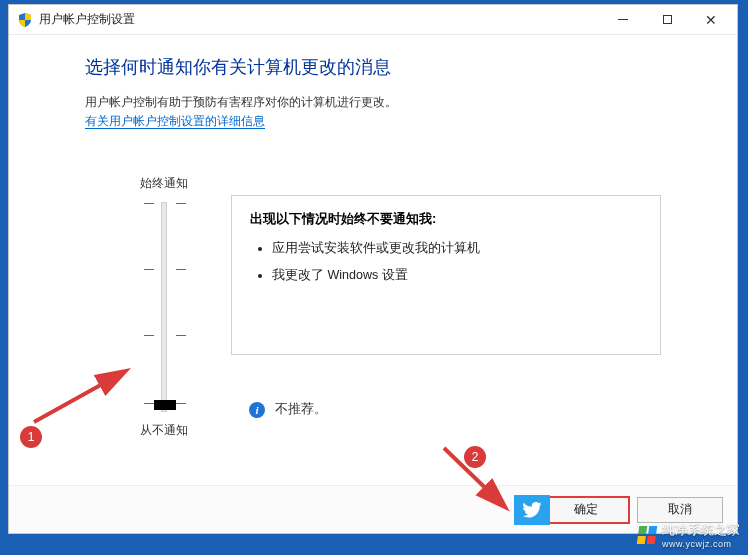 This screenshot has width=748, height=555. What do you see at coordinates (406, 67) in the screenshot?
I see `page-heading: 选择何时通知你有关计算机更改的消息` at bounding box center [406, 67].